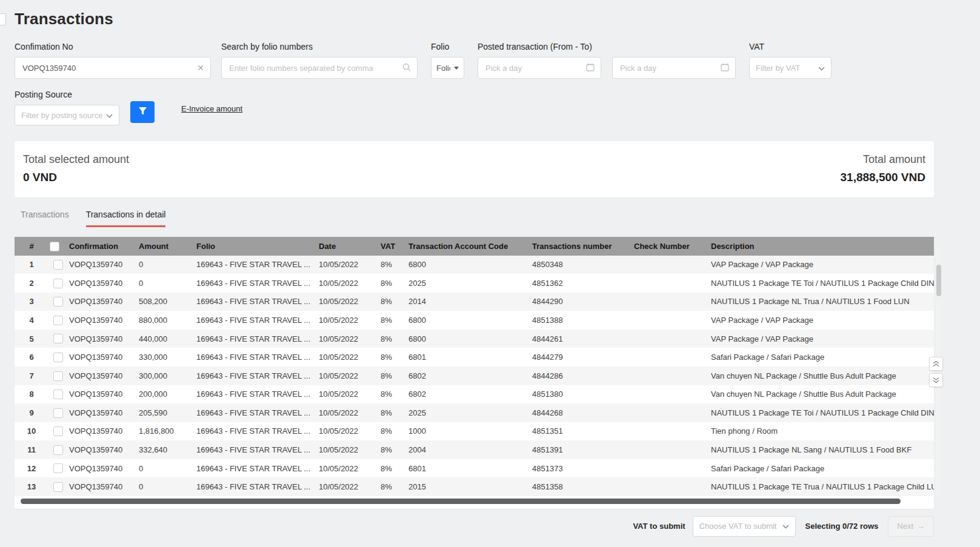 The image size is (980, 547). I want to click on apply-filter-button, so click(142, 112).